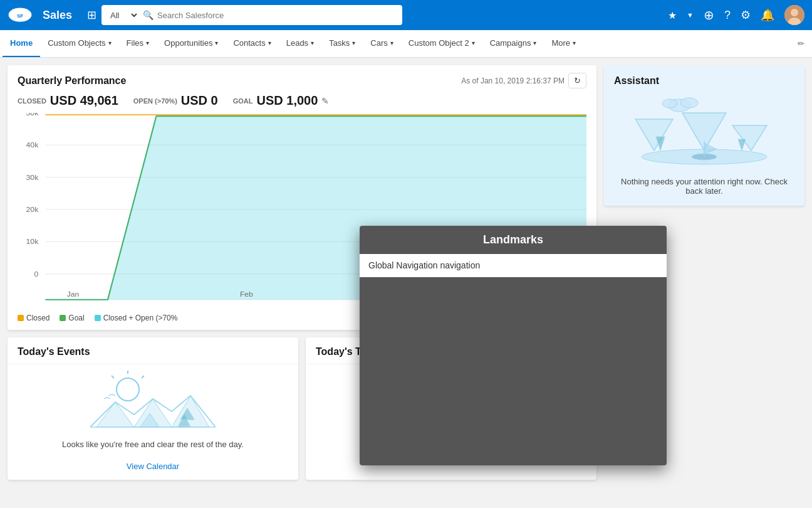 The height and width of the screenshot is (508, 812). I want to click on more-chevron: ▾, so click(574, 43).